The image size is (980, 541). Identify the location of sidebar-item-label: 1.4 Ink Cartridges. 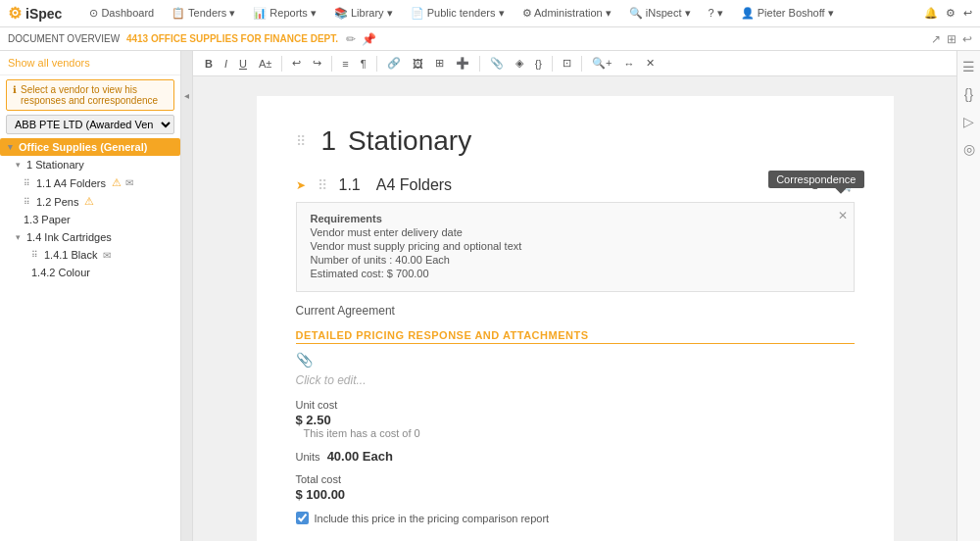
(69, 237).